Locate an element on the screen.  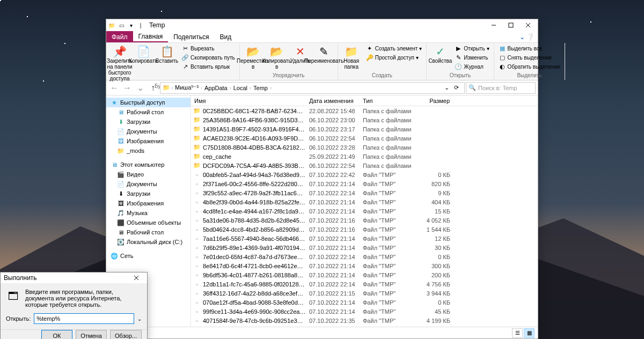
close-button is located at coordinates (528, 25).